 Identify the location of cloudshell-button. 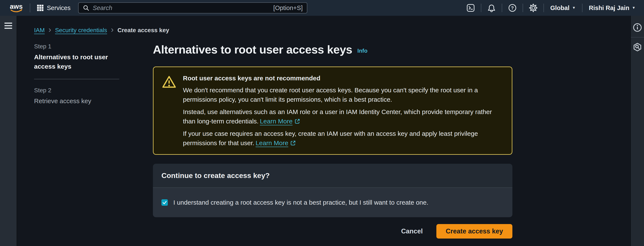
(470, 8).